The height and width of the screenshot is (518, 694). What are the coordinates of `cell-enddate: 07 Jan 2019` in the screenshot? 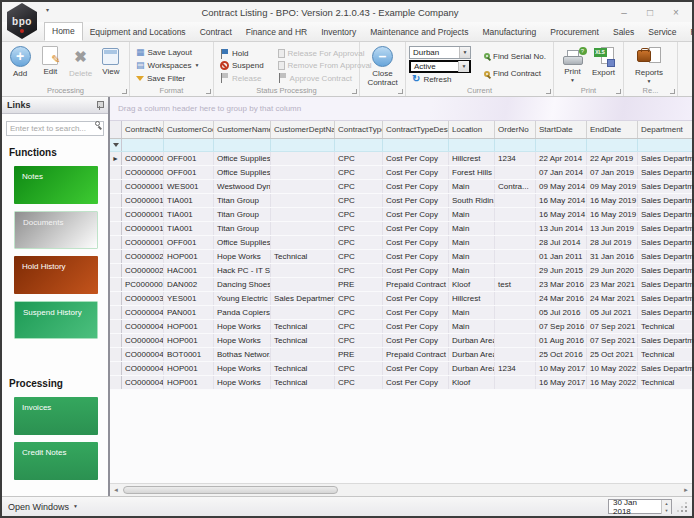 It's located at (612, 172).